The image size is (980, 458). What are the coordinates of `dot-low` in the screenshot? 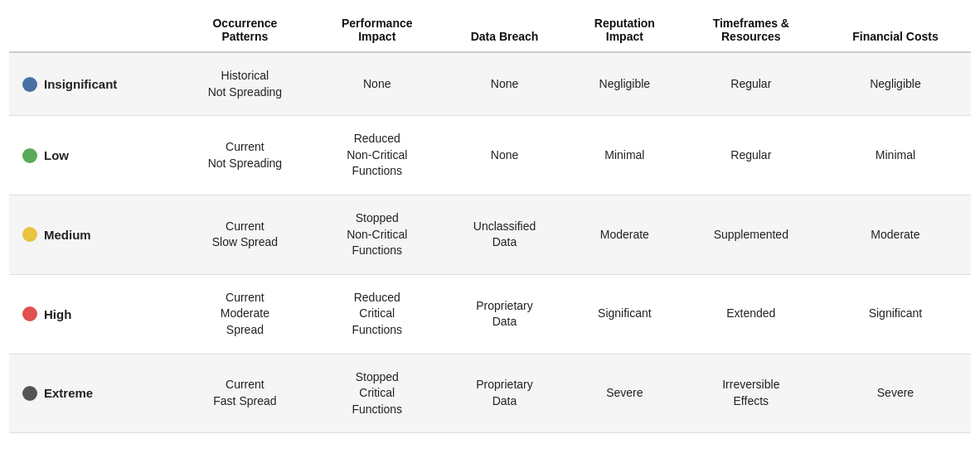 It's located at (30, 156).